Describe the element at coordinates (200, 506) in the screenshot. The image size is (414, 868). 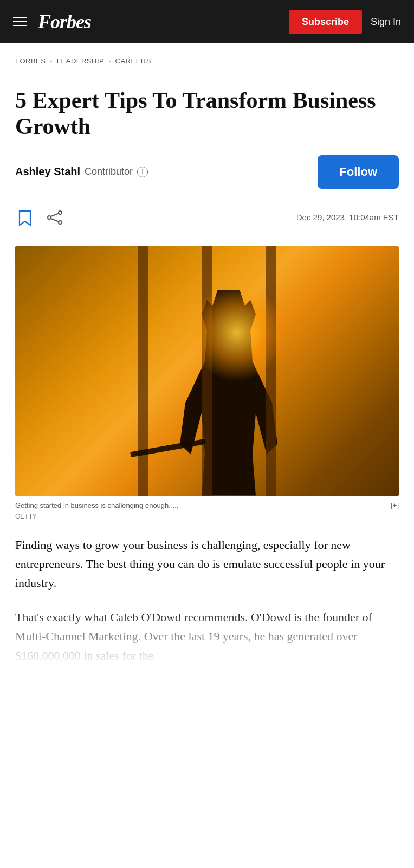
I see `image-caption-text: Getting started in business is challengi…` at that location.